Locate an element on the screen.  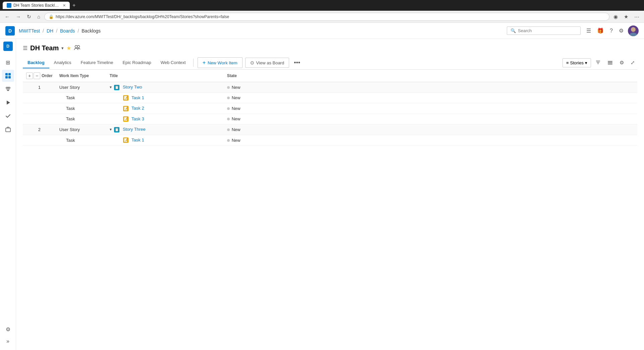
display-settings-button: ⚙ is located at coordinates (622, 63).